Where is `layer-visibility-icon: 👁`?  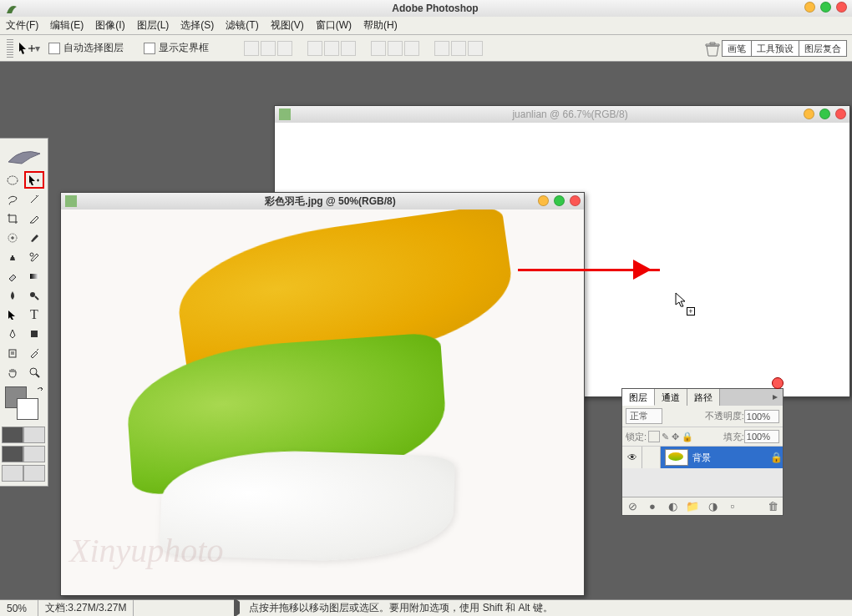
layer-visibility-icon: 👁 is located at coordinates (632, 457).